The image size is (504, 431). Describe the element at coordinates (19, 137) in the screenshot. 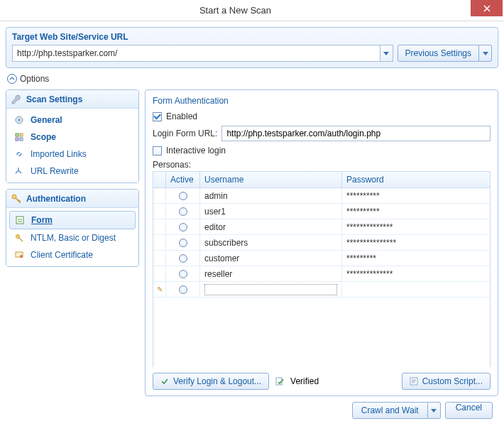

I see `scope-icon` at that location.